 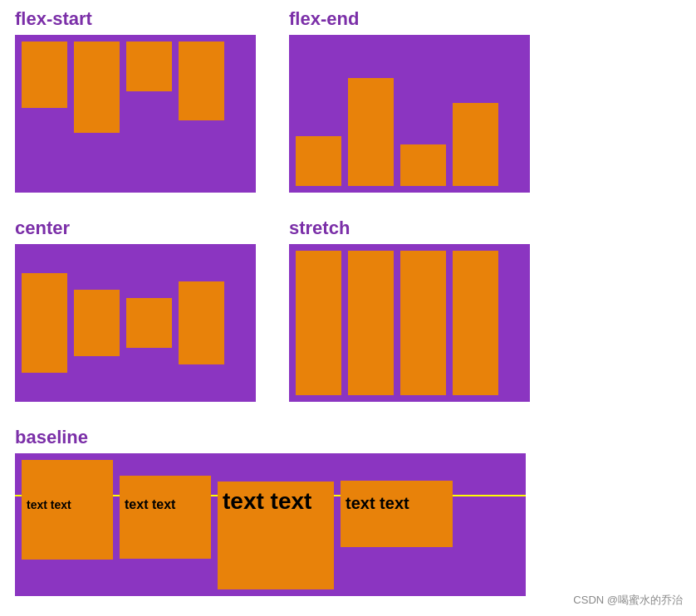 What do you see at coordinates (377, 503) in the screenshot?
I see `baseline-text-4: text text` at bounding box center [377, 503].